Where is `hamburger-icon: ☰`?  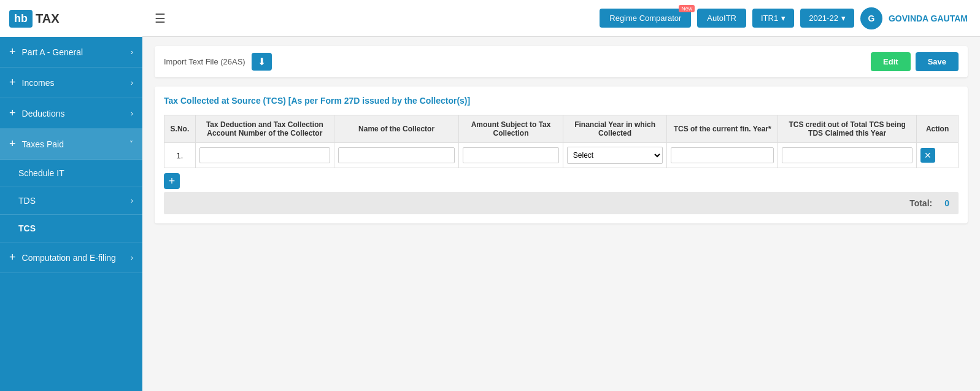
hamburger-icon: ☰ is located at coordinates (160, 18).